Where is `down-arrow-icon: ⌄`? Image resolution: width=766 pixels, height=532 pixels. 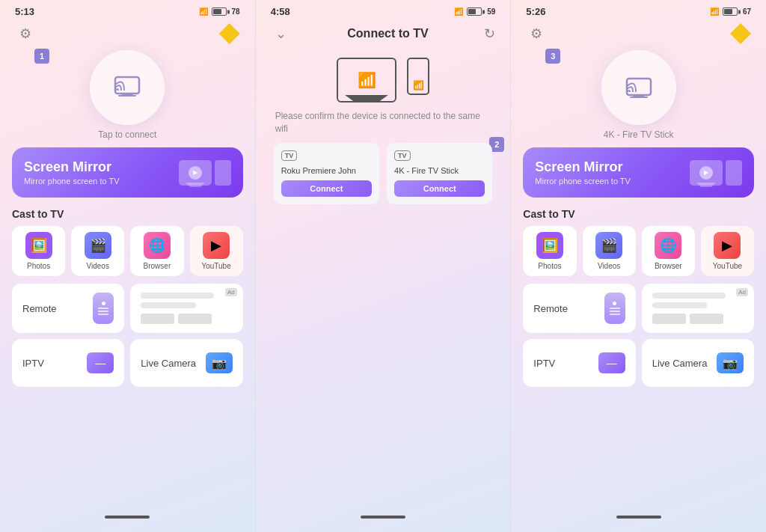 down-arrow-icon: ⌄ is located at coordinates (281, 34).